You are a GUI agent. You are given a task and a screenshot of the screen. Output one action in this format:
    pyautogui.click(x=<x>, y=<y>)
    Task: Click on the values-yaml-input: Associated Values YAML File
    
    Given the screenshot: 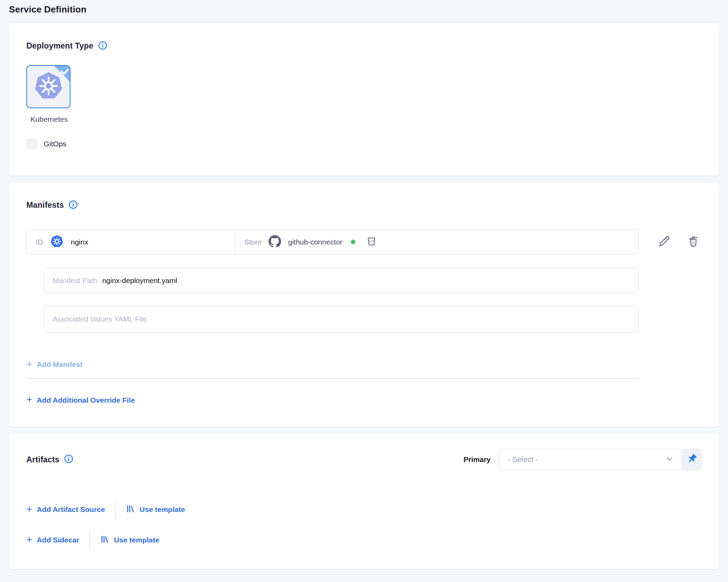 What is the action you would take?
    pyautogui.click(x=341, y=319)
    